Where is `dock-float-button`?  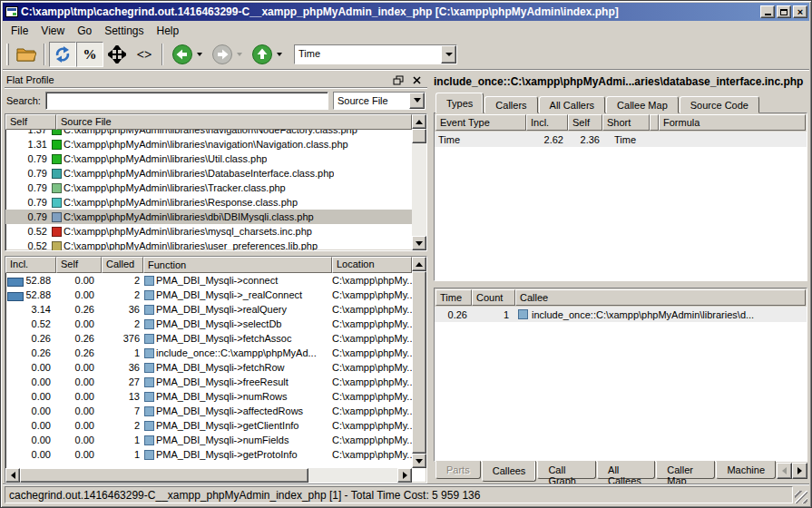
dock-float-button is located at coordinates (398, 80).